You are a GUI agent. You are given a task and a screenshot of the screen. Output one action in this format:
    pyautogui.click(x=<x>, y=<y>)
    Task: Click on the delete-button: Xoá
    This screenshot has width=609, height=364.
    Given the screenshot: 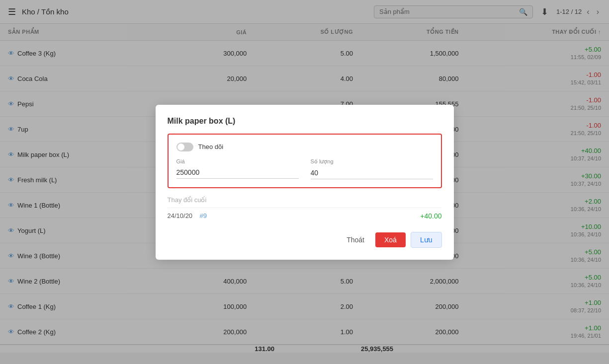 What is the action you would take?
    pyautogui.click(x=391, y=240)
    